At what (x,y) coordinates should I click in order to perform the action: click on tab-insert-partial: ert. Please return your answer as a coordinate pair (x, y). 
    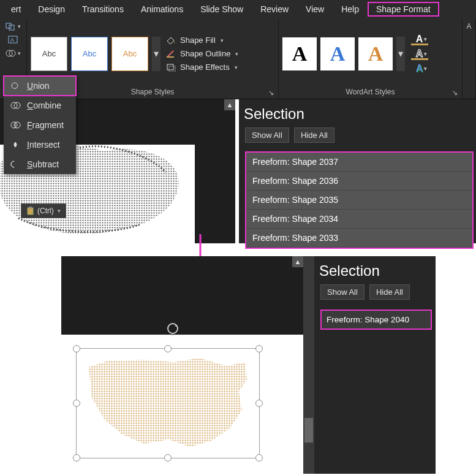
    Looking at the image, I should click on (16, 9).